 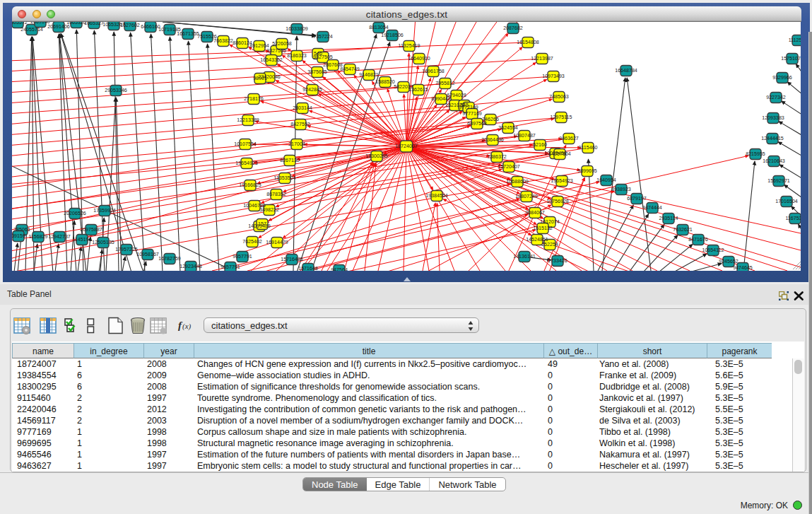 I want to click on svg-text: 15751074, so click(x=791, y=59).